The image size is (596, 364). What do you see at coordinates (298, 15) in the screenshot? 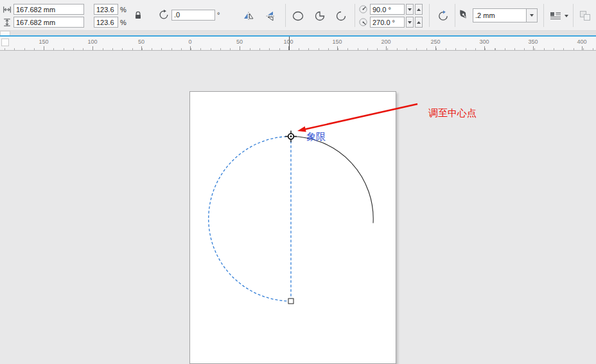
I see `property-bar: % % °` at bounding box center [298, 15].